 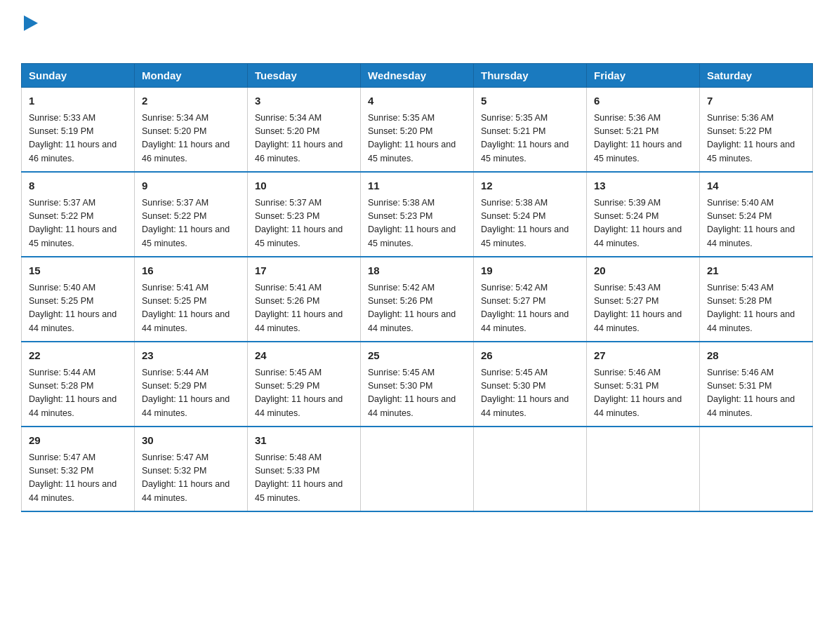 What do you see at coordinates (191, 130) in the screenshot?
I see `calendar-cell: 2Sunrise: 5:34 AMSunset: 5:20 PMDaylight…` at bounding box center [191, 130].